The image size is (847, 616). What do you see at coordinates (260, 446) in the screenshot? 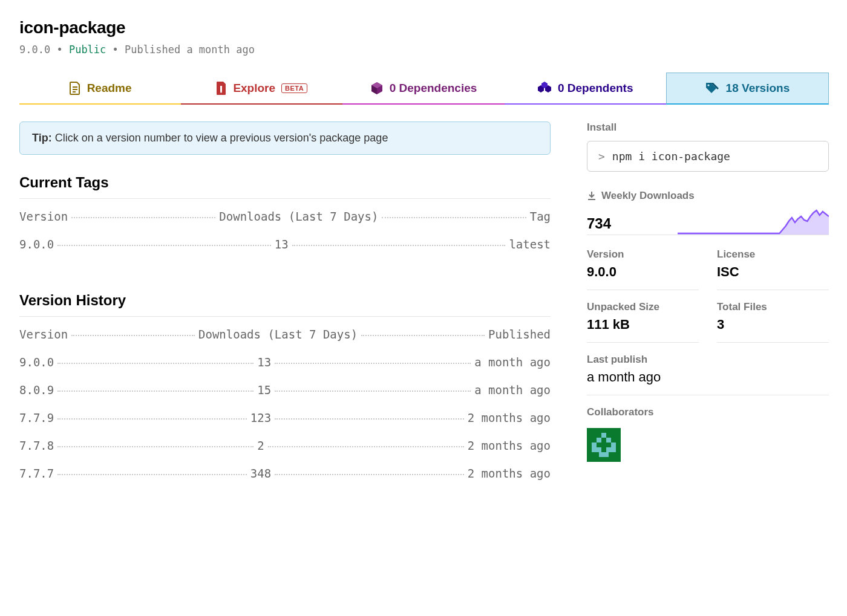
I see `downloads-value: 2` at bounding box center [260, 446].